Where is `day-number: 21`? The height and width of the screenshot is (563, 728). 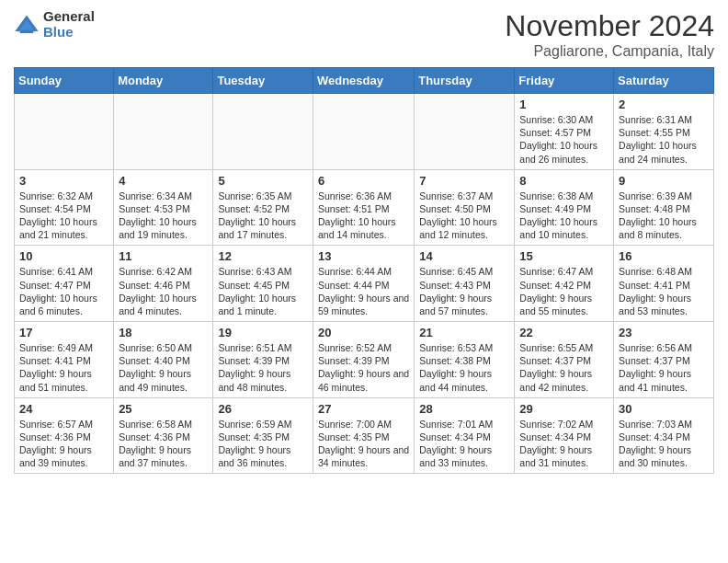 day-number: 21 is located at coordinates (464, 333).